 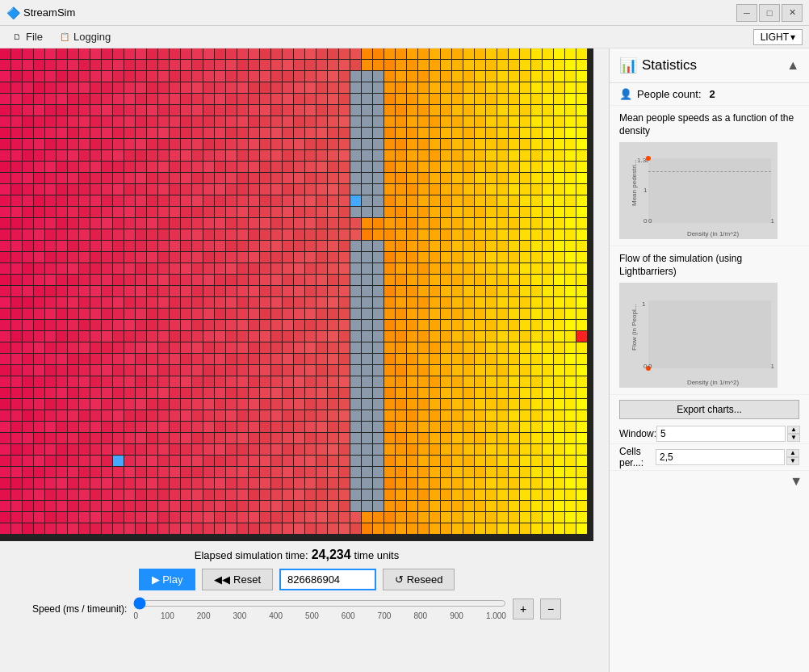 What do you see at coordinates (297, 555) in the screenshot?
I see `elapsed-row: Elapsed simulation time: 24,234 time uni…` at bounding box center [297, 555].